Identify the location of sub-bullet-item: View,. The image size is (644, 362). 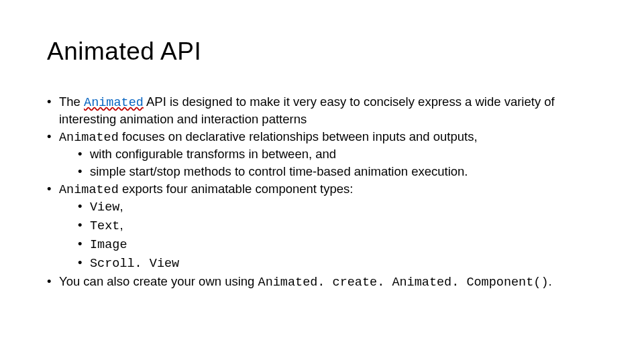
(337, 207).